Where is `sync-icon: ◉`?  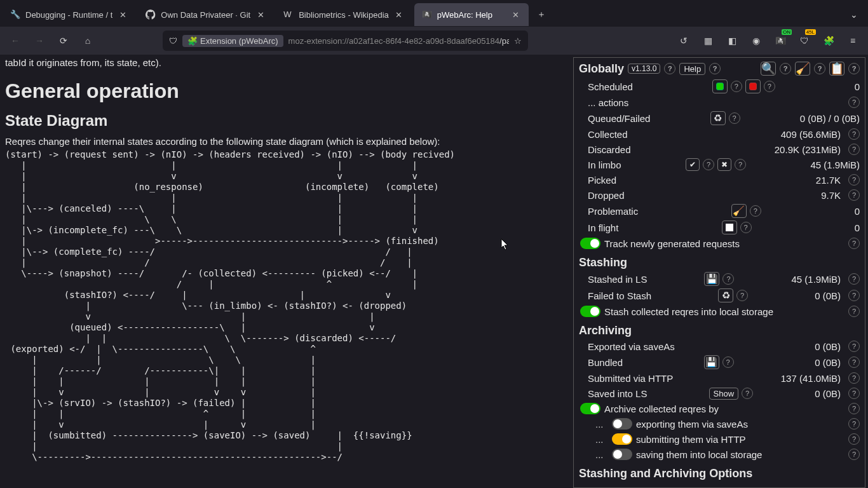 sync-icon: ◉ is located at coordinates (756, 41).